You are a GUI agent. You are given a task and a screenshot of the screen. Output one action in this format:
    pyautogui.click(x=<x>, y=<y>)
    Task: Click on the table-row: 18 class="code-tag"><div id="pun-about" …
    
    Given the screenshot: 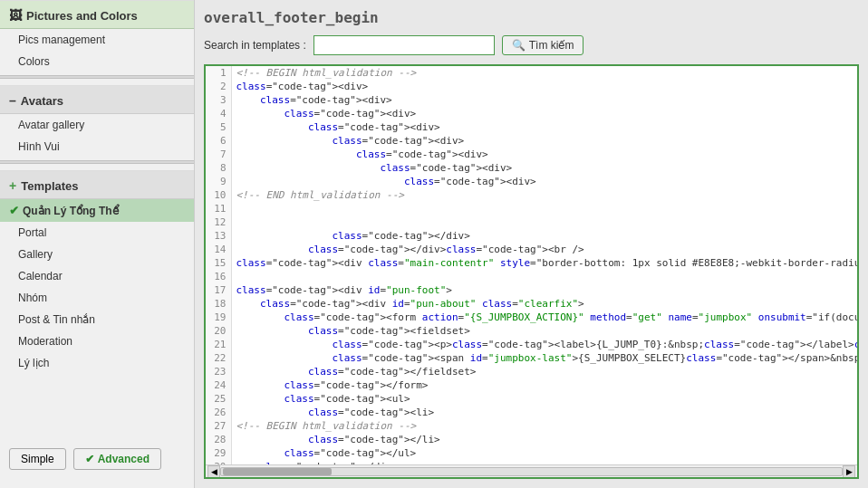 What is the action you would take?
    pyautogui.click(x=531, y=304)
    